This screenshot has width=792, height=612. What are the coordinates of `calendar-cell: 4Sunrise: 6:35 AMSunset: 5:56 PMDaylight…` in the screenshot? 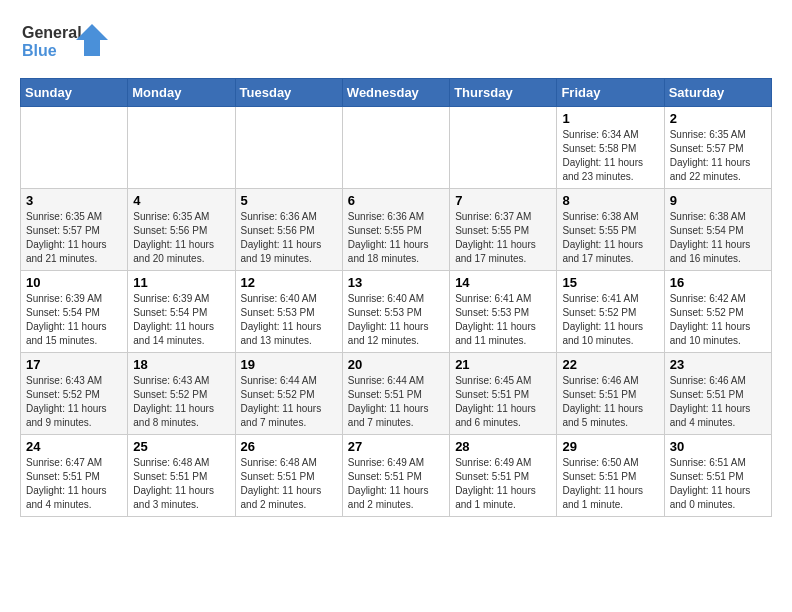 It's located at (182, 230).